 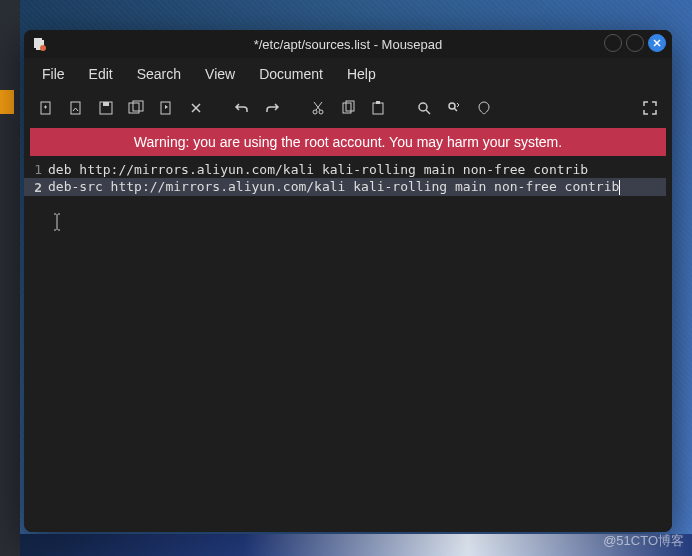 What do you see at coordinates (613, 43) in the screenshot?
I see `minimize-button` at bounding box center [613, 43].